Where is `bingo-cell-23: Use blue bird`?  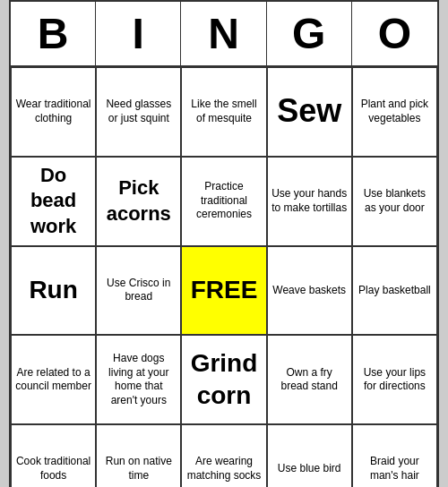 bingo-cell-23: Use blue bird is located at coordinates (310, 456).